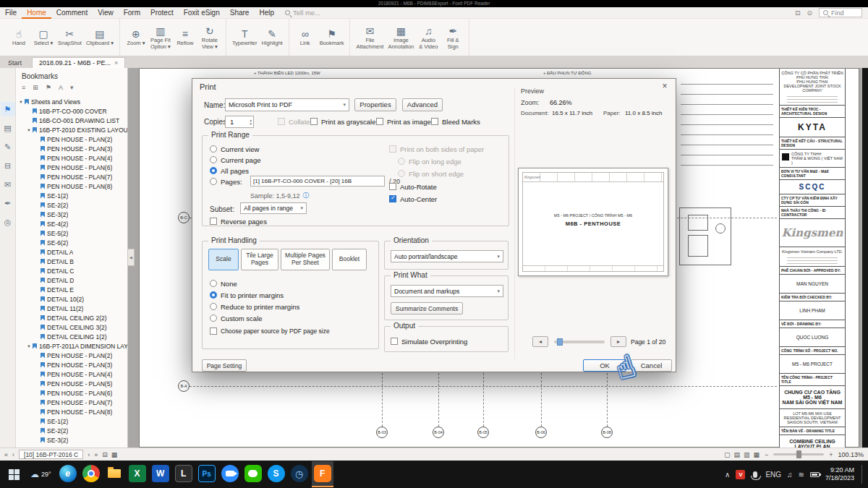 The width and height of the screenshot is (868, 488). I want to click on preview-page-slider, so click(579, 342).